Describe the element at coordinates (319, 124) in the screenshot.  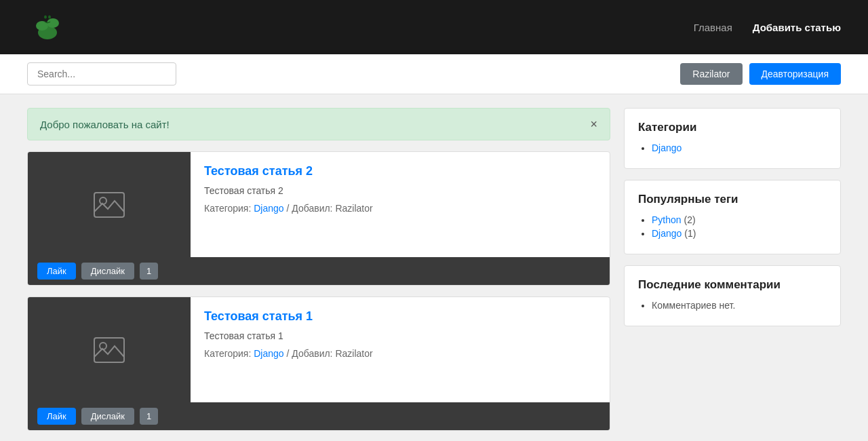
I see `welcome-banner: Добро пожаловать на сайт! ×` at that location.